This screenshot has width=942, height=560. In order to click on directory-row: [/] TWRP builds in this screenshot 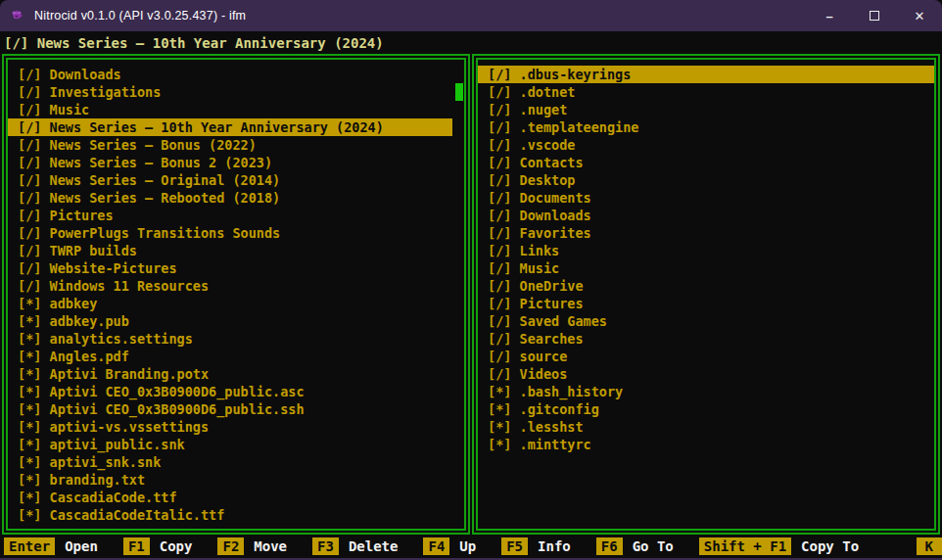, I will do `click(230, 251)`.